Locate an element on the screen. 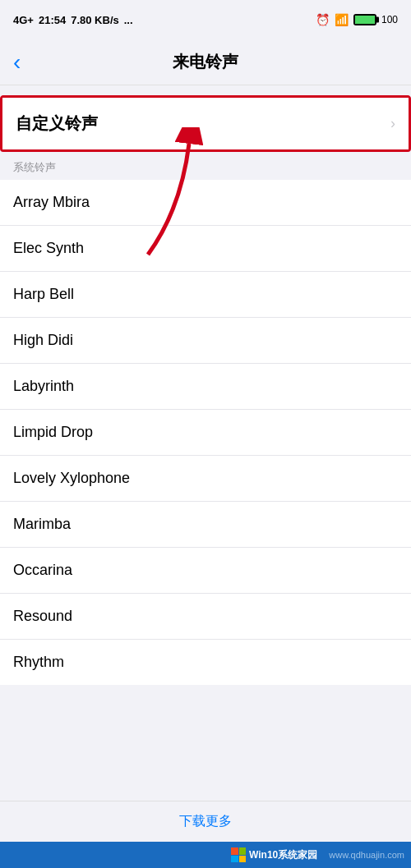 The height and width of the screenshot is (868, 411). custom-ringtone-label: 自定义铃声 is located at coordinates (57, 123).